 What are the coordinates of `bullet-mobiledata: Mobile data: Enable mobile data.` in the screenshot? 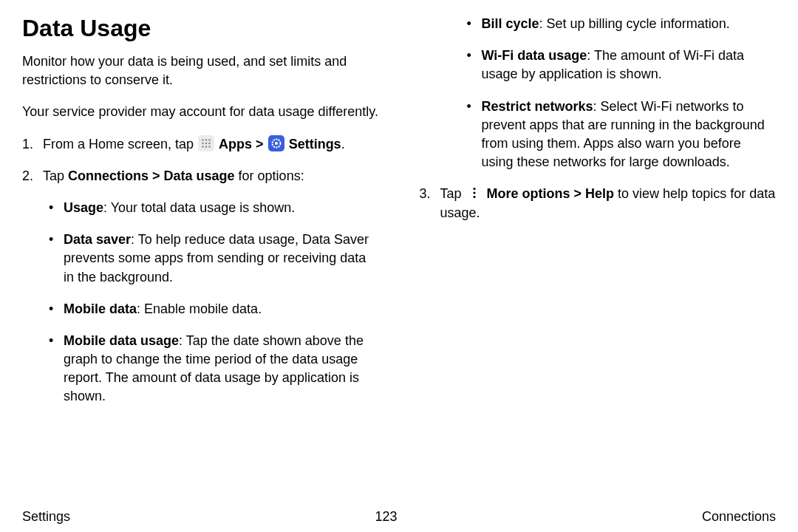 It's located at (211, 309).